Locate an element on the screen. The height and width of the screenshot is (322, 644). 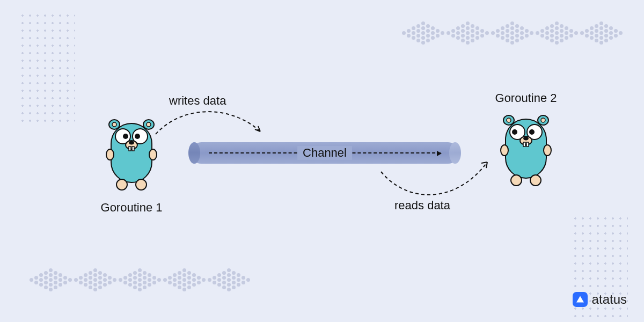
decor-chevrons-top-right is located at coordinates (512, 33).